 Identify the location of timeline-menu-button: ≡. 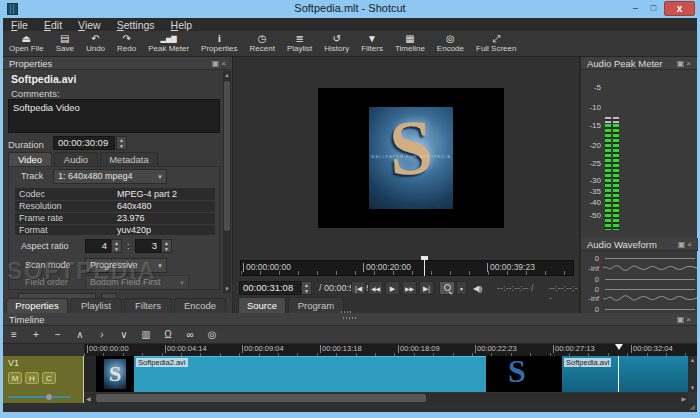
(14, 334).